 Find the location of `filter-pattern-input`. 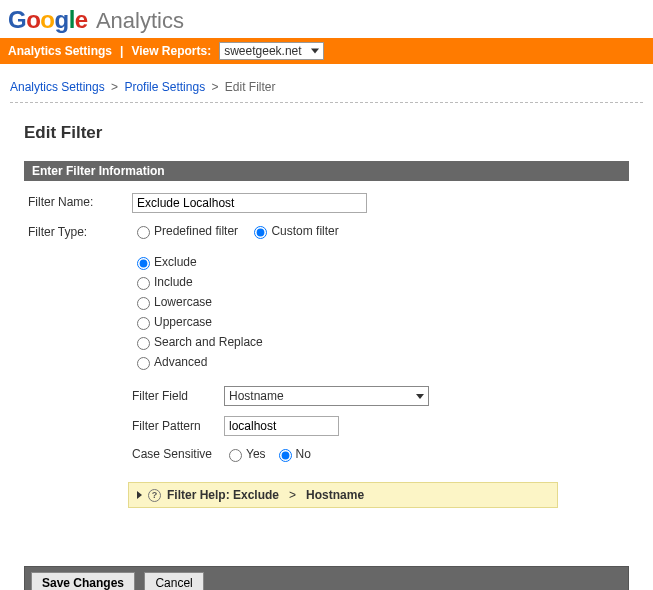

filter-pattern-input is located at coordinates (282, 426).